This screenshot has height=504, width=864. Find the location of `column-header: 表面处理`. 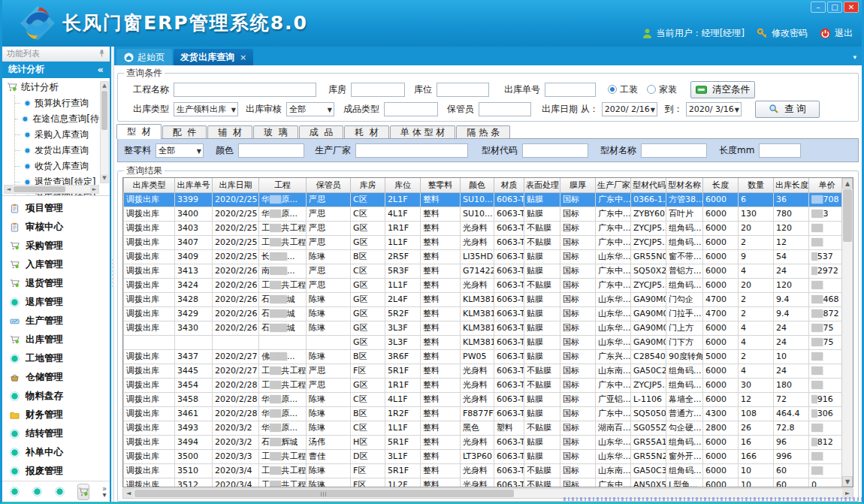

column-header: 表面处理 is located at coordinates (542, 185).